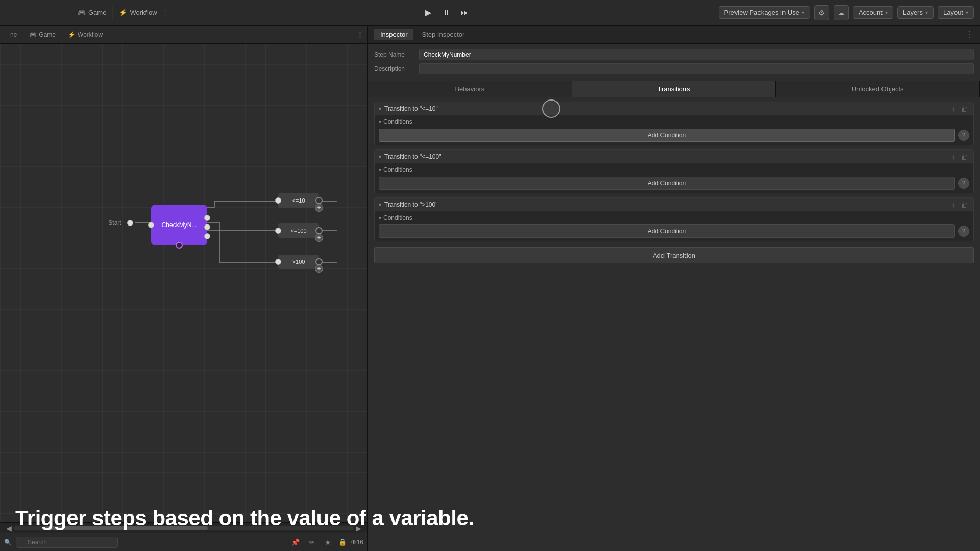  Describe the element at coordinates (398, 122) in the screenshot. I see `conditions-0-label: Conditions` at that location.